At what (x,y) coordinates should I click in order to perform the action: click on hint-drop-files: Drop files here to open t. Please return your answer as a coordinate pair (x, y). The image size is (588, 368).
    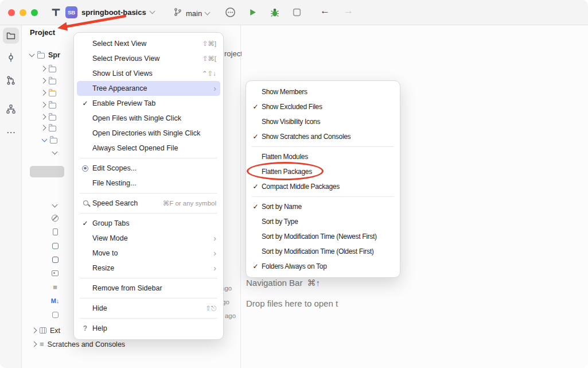
    Looking at the image, I should click on (294, 303).